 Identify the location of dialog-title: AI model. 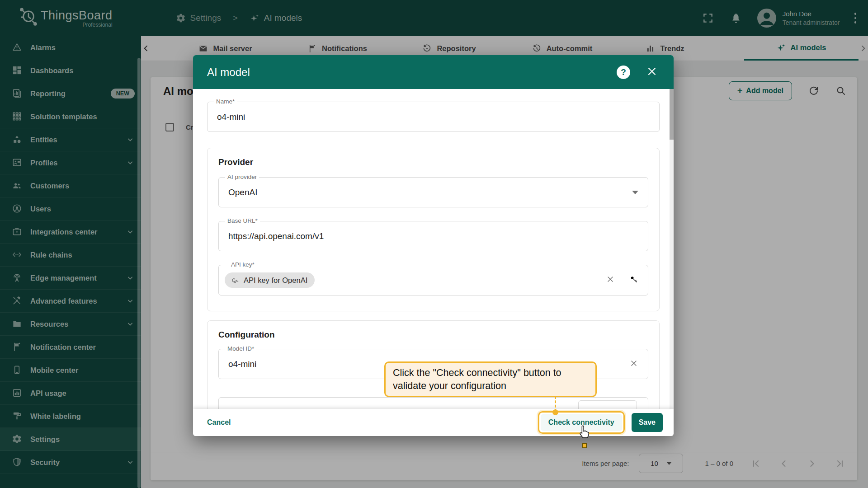
(229, 72).